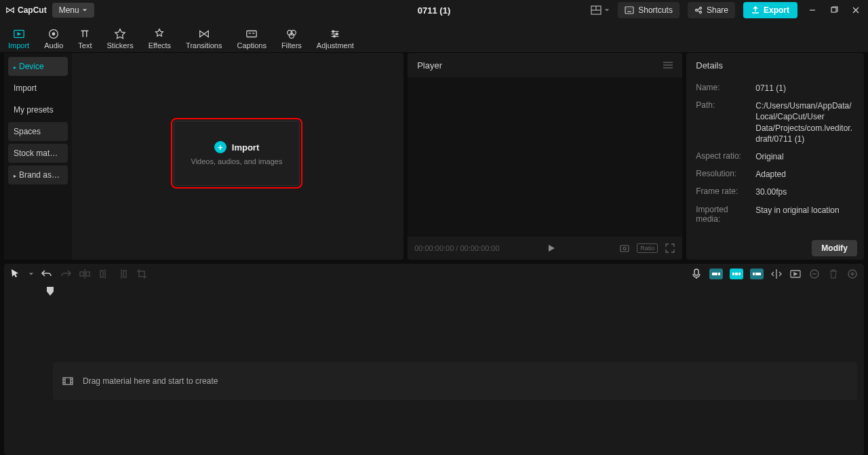 This screenshot has height=455, width=868. I want to click on layout-toggle, so click(600, 10).